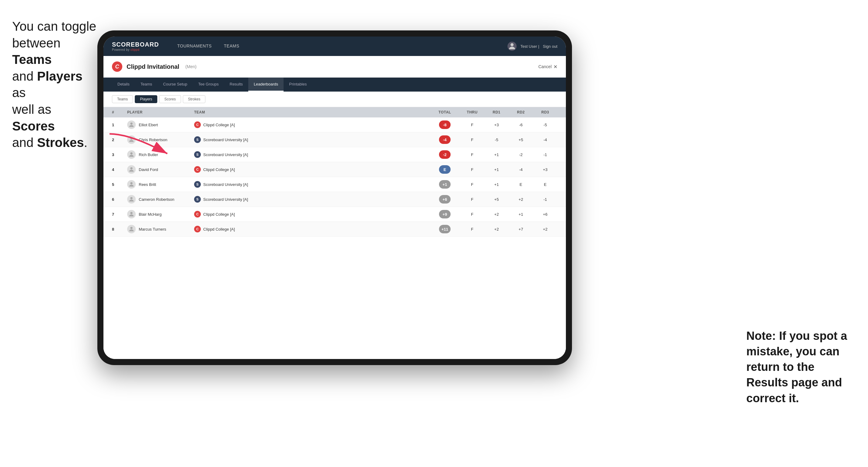  What do you see at coordinates (160, 139) in the screenshot?
I see `player-cell: Chris Robertson` at bounding box center [160, 139].